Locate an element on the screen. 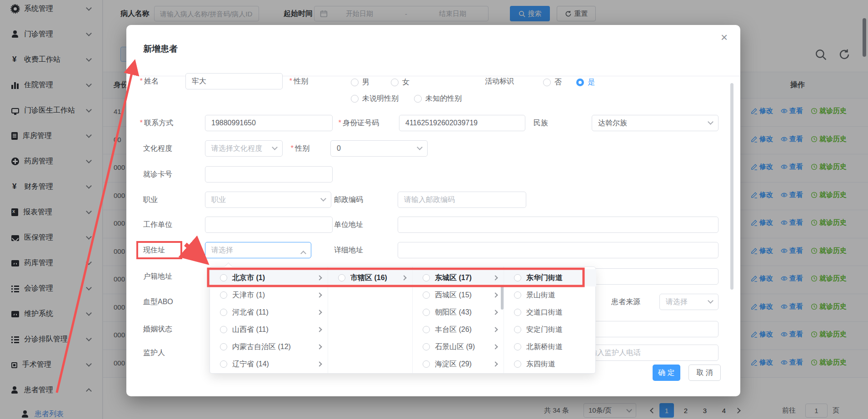 The width and height of the screenshot is (868, 419). cascader-option: 东城区 (17) is located at coordinates (458, 278).